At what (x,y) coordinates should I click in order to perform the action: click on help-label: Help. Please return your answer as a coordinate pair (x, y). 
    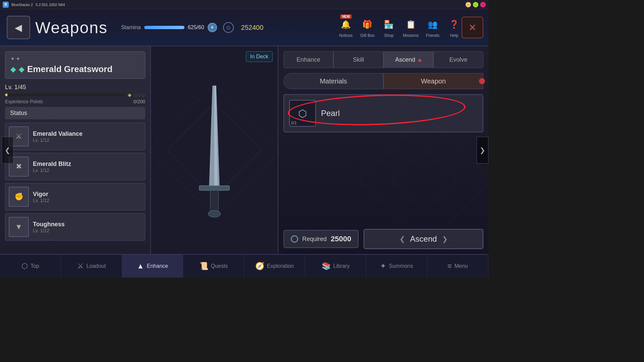
    Looking at the image, I should click on (454, 36).